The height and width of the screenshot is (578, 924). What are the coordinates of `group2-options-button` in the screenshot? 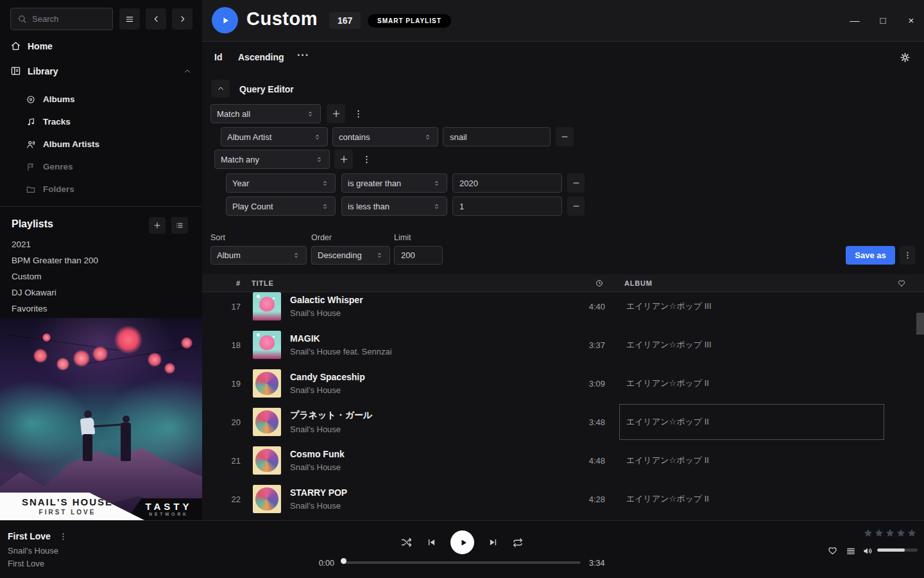 It's located at (366, 159).